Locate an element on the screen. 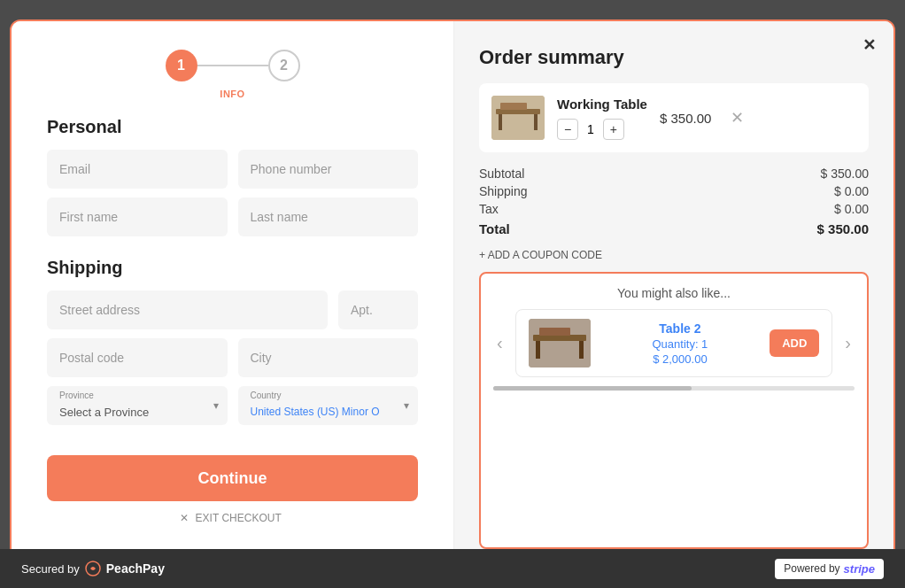  upsell-title: You might also like... is located at coordinates (674, 293).